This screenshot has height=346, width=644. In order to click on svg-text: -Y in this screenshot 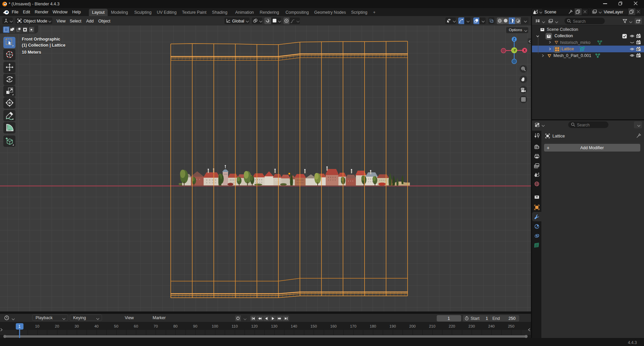, I will do `click(515, 50)`.